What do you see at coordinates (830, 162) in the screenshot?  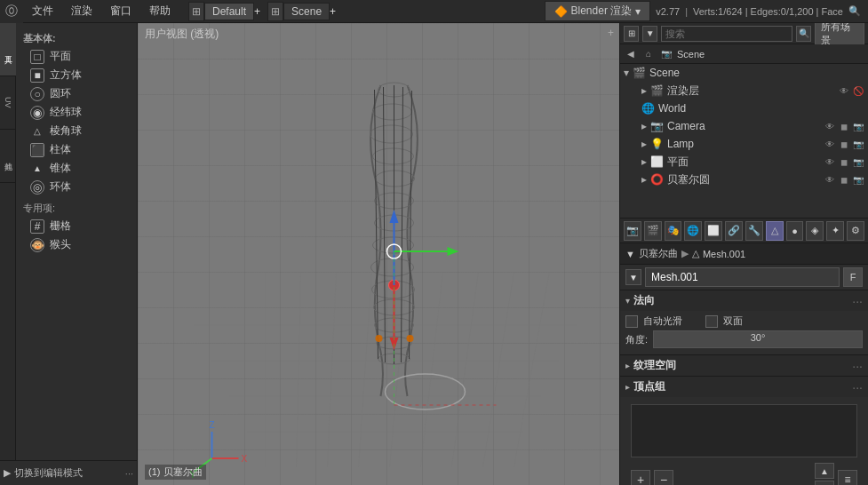 I see `eye-plane-icon: 👁` at bounding box center [830, 162].